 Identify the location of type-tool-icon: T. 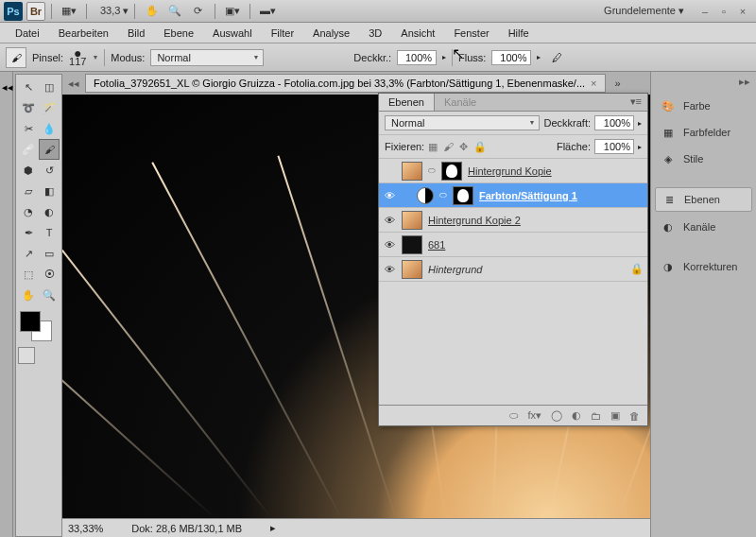
(49, 233).